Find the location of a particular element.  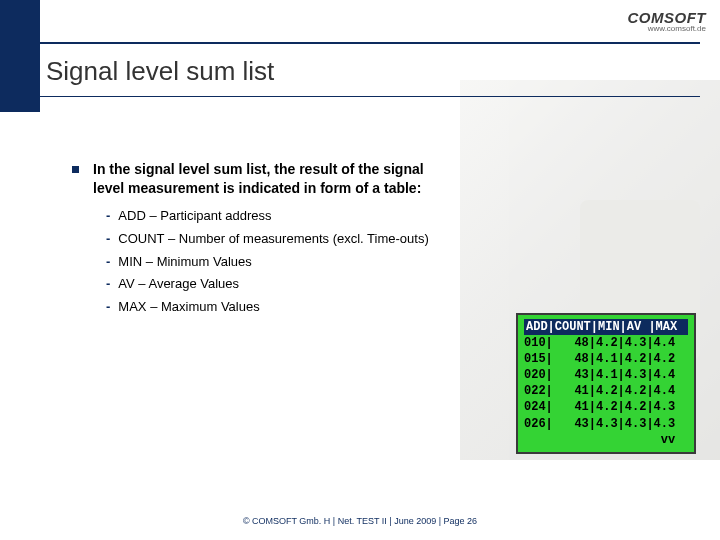

intro-text: In the signal level sum list, the result… is located at coordinates (272, 179).